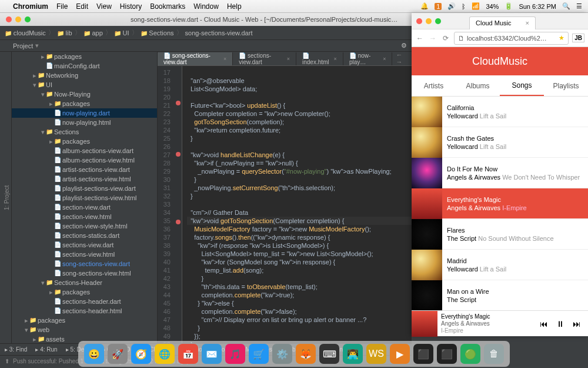 The image size is (588, 368). Describe the element at coordinates (85, 113) in the screenshot. I see `tree-row: 📄now-playing.dart` at that location.